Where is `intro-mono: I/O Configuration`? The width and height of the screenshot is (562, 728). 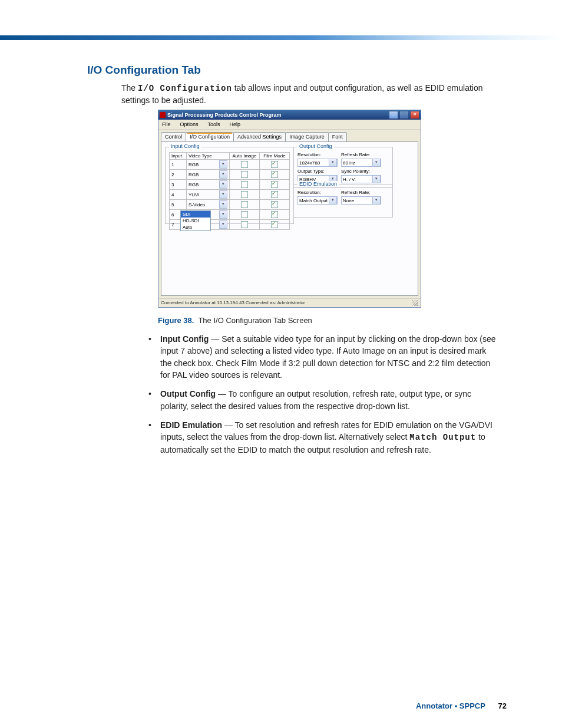
intro-mono: I/O Configuration is located at coordinates (185, 88).